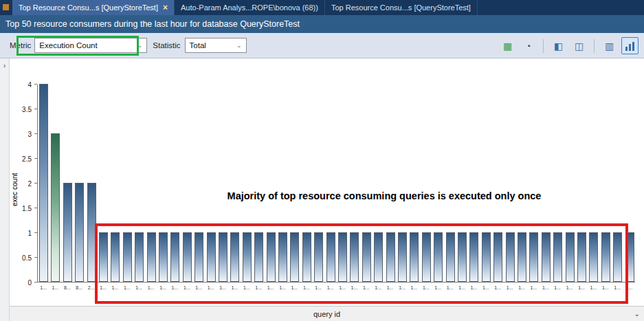 The width and height of the screenshot is (644, 321). I want to click on tab-top-resource-consumers-1: Top Resource Consu...s [QueryStoreTest] …, so click(93, 8).